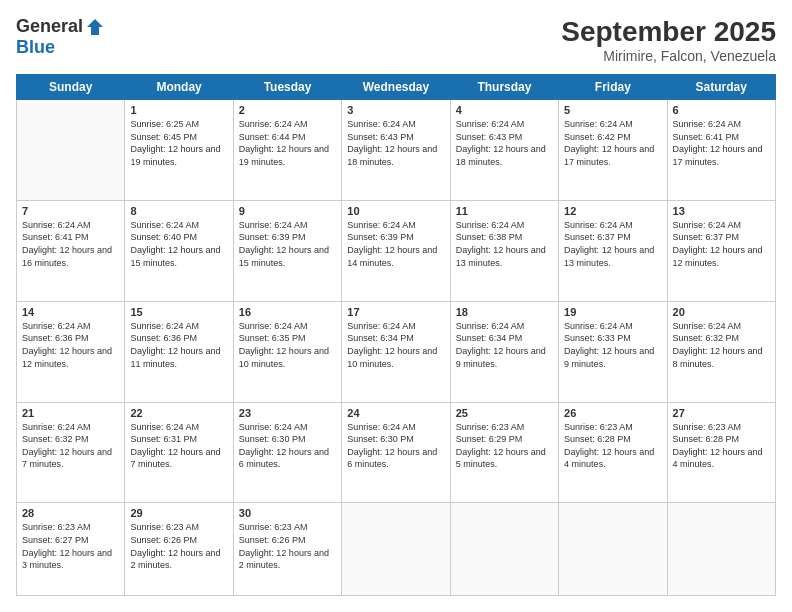 Image resolution: width=792 pixels, height=612 pixels. Describe the element at coordinates (668, 56) in the screenshot. I see `location-subtitle: Mirimire, Falcon, Venezuela` at that location.